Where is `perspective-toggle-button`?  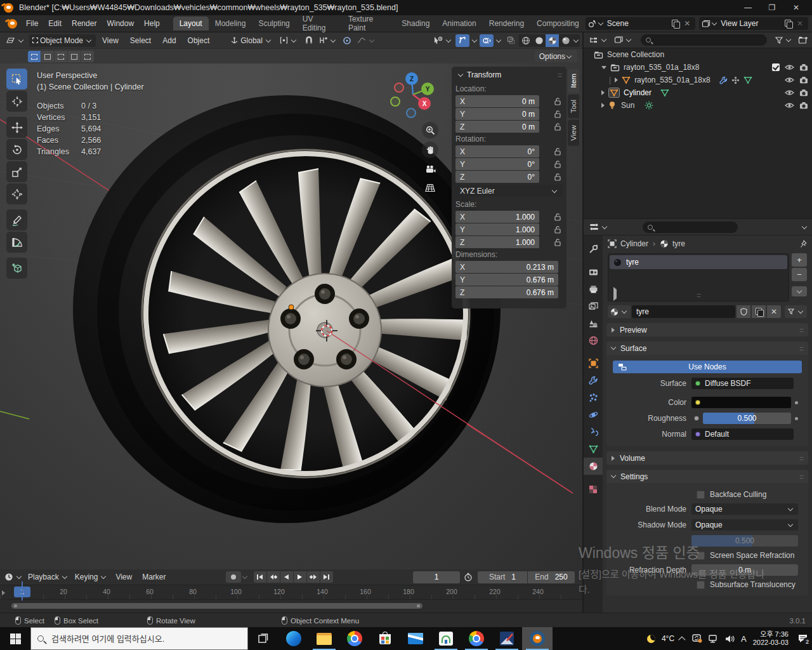 perspective-toggle-button is located at coordinates (430, 188).